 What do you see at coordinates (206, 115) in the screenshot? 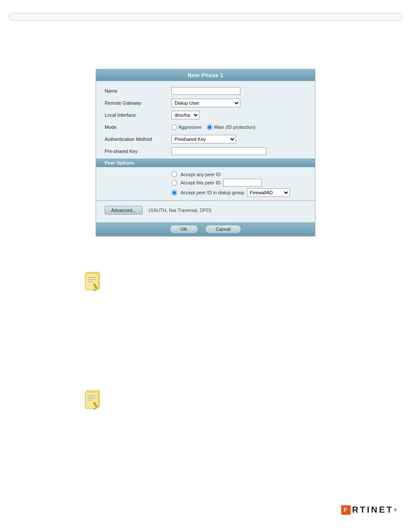
I see `local-interface-row: Local Interface dmz/ha wan1 wan2 interna…` at bounding box center [206, 115].